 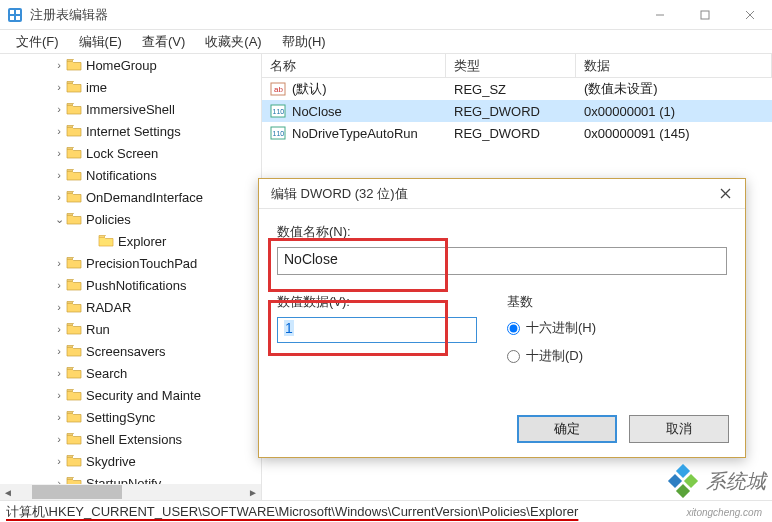 What do you see at coordinates (279, 112) in the screenshot?
I see `svg-text: 110` at bounding box center [279, 112].